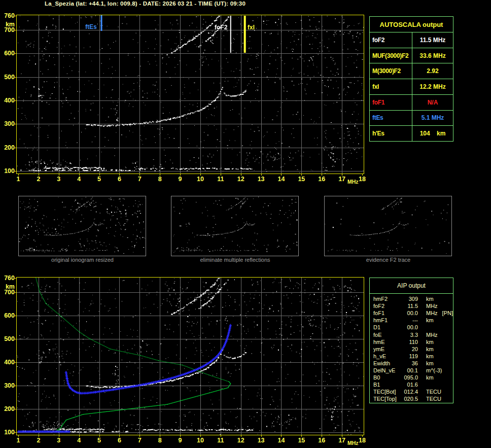 The image size is (491, 448). Describe the element at coordinates (8, 432) in the screenshot. I see `y-tick-label: 100` at that location.